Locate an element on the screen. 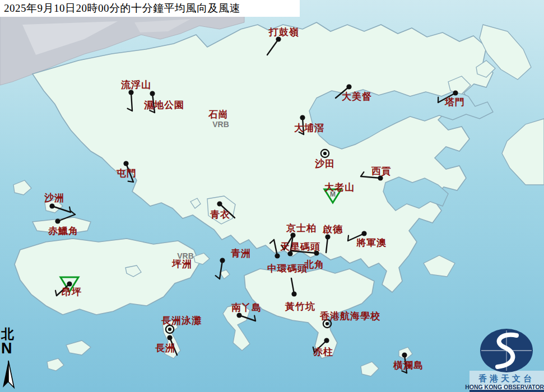  station-label: 塔門 is located at coordinates (455, 102).